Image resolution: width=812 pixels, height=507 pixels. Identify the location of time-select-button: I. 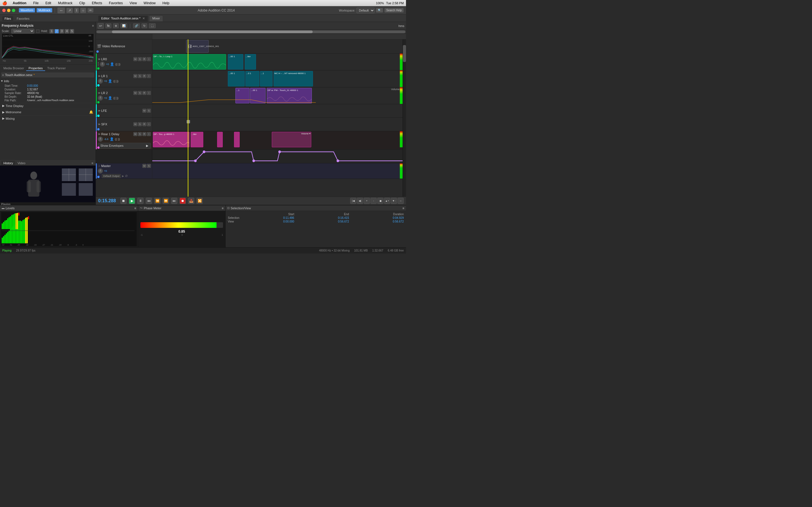
(77, 10).